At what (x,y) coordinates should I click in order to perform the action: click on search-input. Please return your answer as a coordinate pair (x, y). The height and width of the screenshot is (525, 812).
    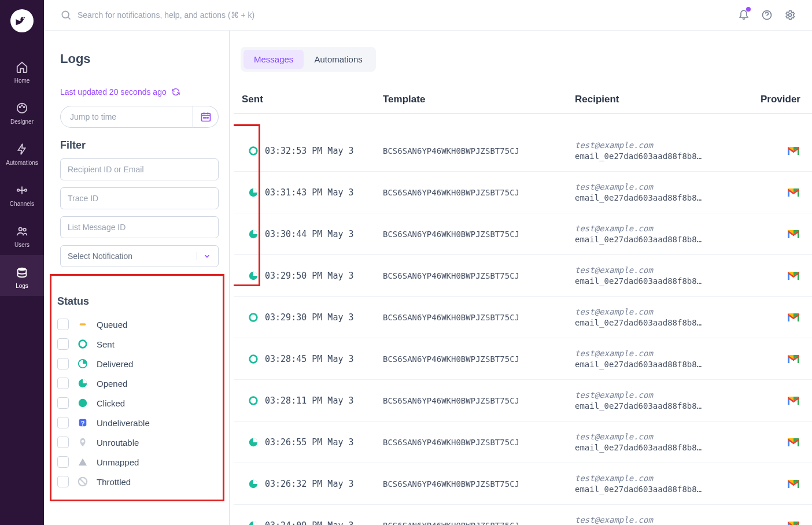
    Looking at the image, I should click on (408, 15).